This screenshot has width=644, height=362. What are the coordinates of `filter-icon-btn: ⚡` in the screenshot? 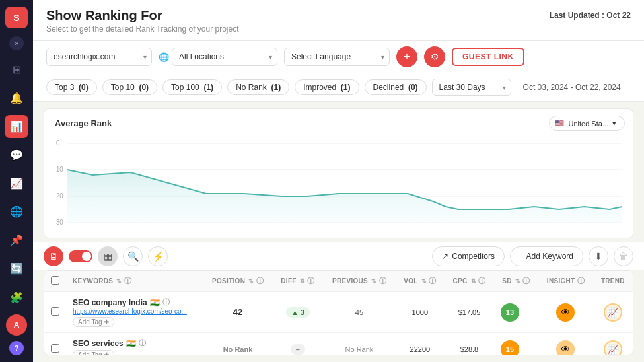 It's located at (158, 256).